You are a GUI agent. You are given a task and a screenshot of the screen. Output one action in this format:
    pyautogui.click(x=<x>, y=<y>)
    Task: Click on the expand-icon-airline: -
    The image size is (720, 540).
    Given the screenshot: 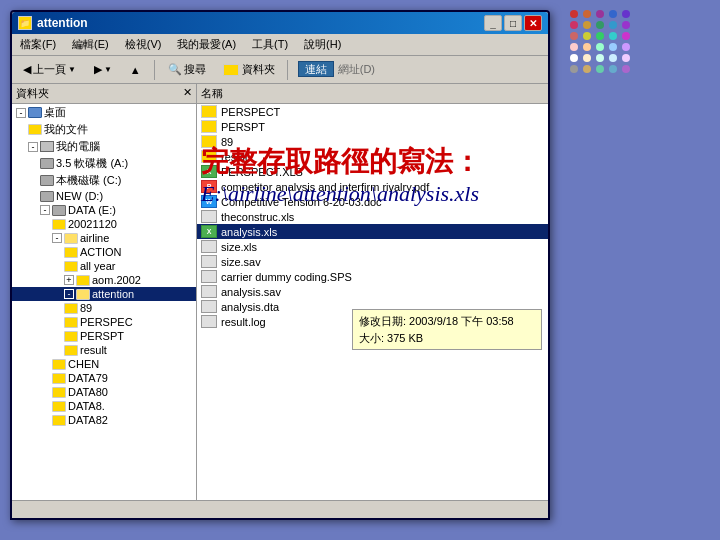 What is the action you would take?
    pyautogui.click(x=57, y=238)
    